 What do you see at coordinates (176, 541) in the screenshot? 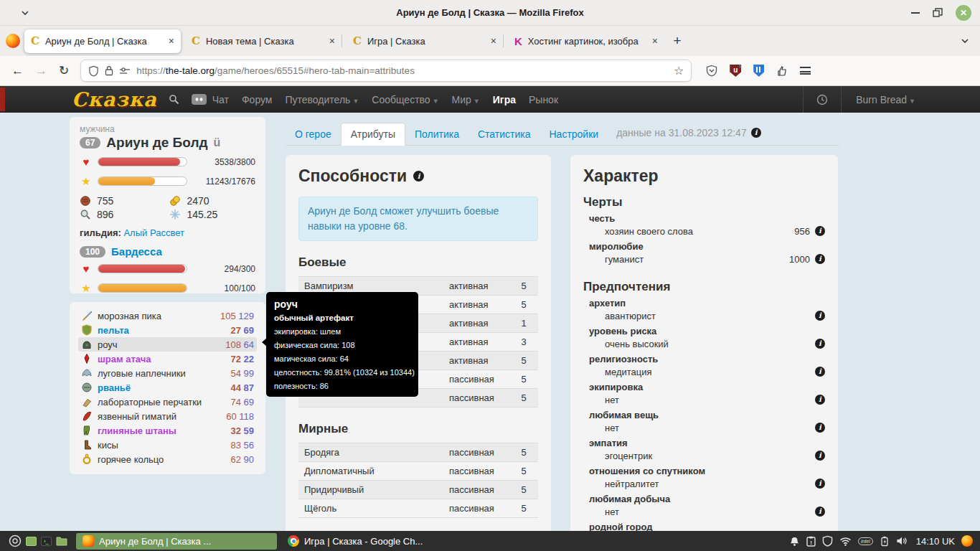
I see `taskbar-window-firefox: Ариун де Болд | Сказка ...` at bounding box center [176, 541].